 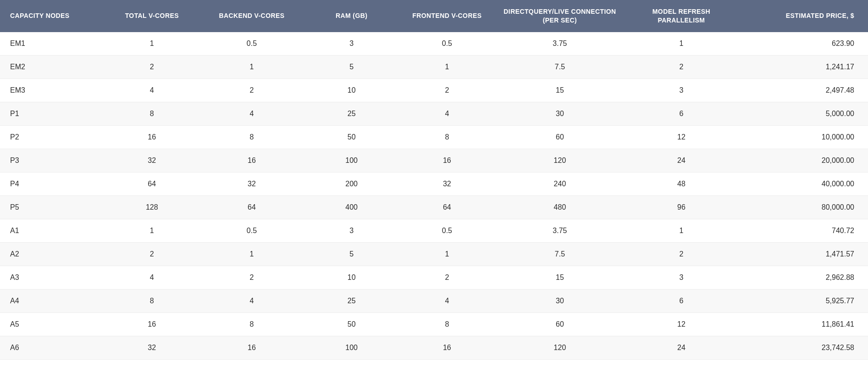 What do you see at coordinates (352, 207) in the screenshot?
I see `cell-ram-gb: 400` at bounding box center [352, 207].